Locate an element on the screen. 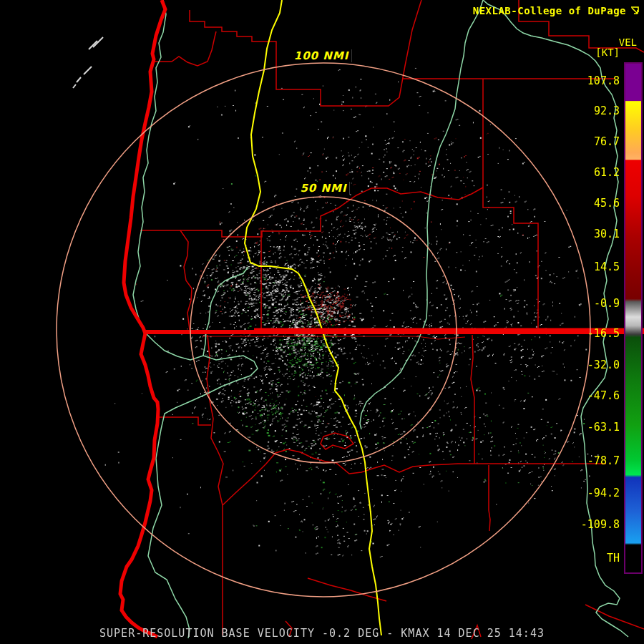 The width and height of the screenshot is (644, 644). colorbar-tick-label: 107.8 is located at coordinates (587, 81).